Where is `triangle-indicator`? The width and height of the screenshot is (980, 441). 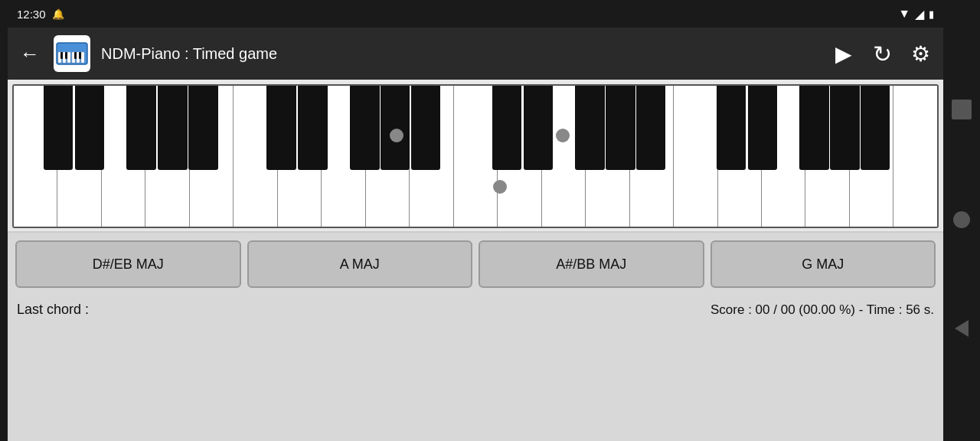 triangle-indicator is located at coordinates (962, 328).